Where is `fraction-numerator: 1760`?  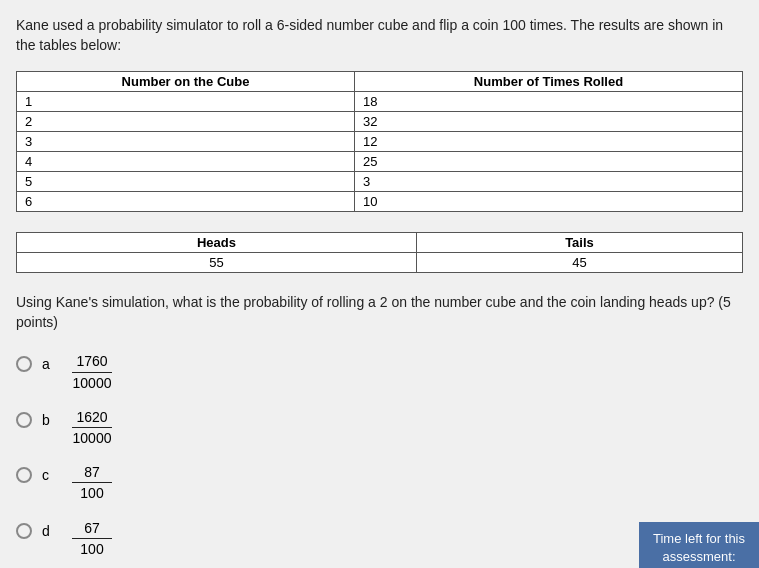
fraction-numerator: 1760 is located at coordinates (92, 362).